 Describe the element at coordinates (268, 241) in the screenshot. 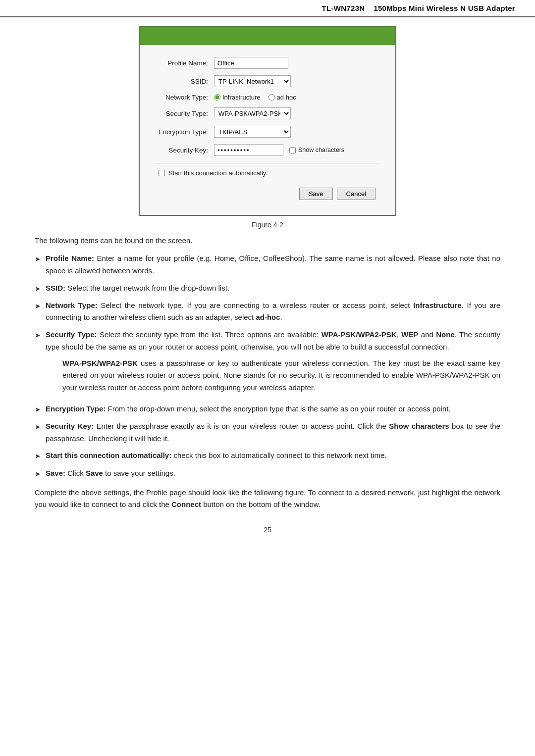

I see `intro-text: The following items can be found on the …` at that location.